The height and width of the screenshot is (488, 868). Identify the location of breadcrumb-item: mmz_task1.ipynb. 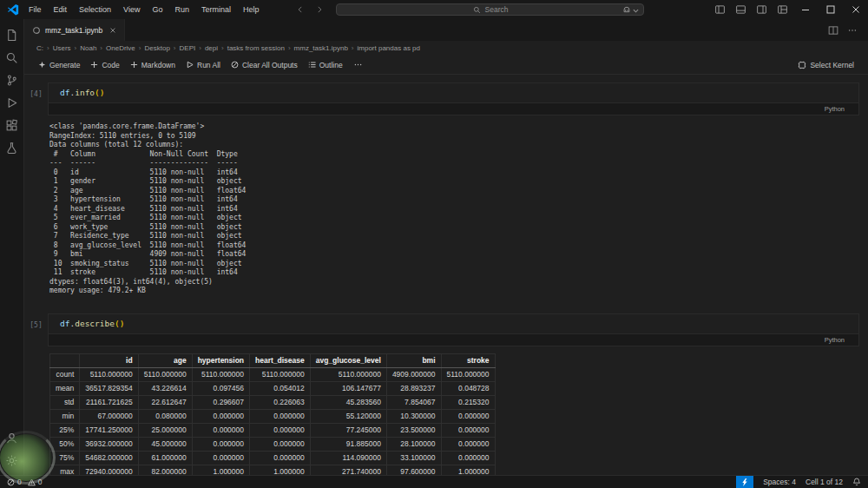
(321, 49).